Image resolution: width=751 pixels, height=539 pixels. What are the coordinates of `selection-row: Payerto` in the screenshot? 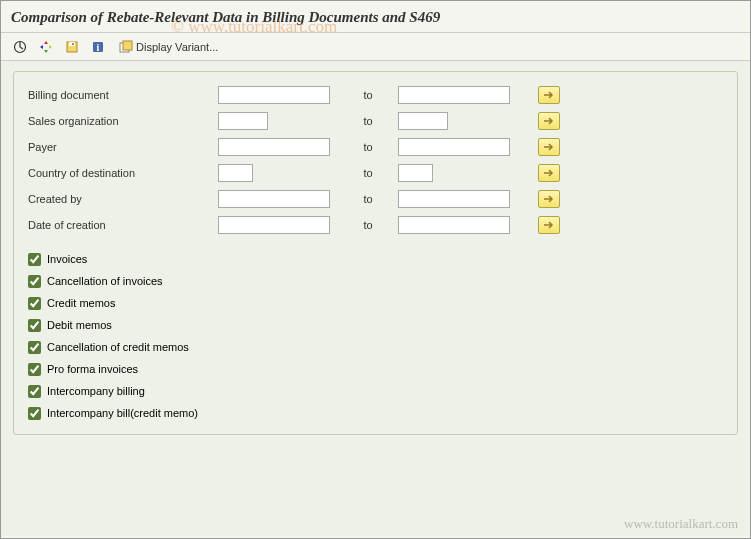 It's located at (376, 147).